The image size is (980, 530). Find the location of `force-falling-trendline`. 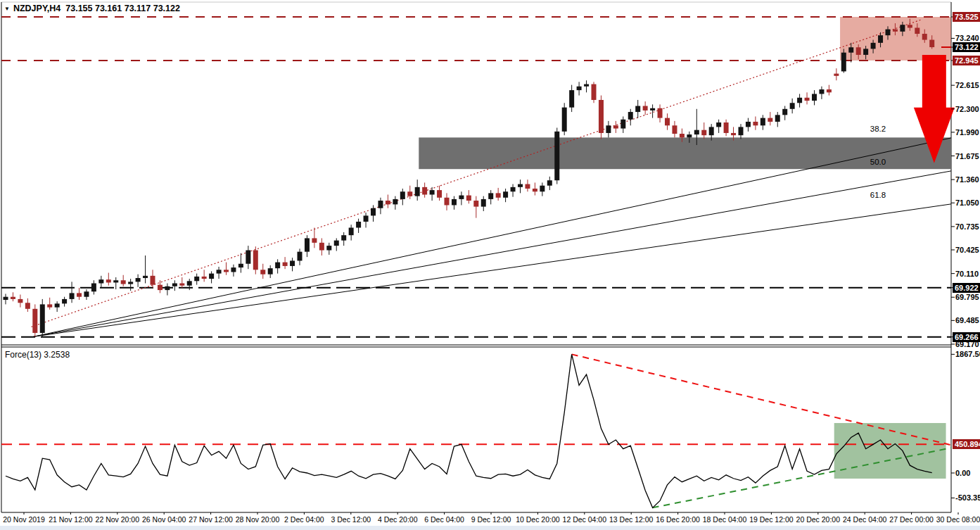

force-falling-trendline is located at coordinates (761, 400).